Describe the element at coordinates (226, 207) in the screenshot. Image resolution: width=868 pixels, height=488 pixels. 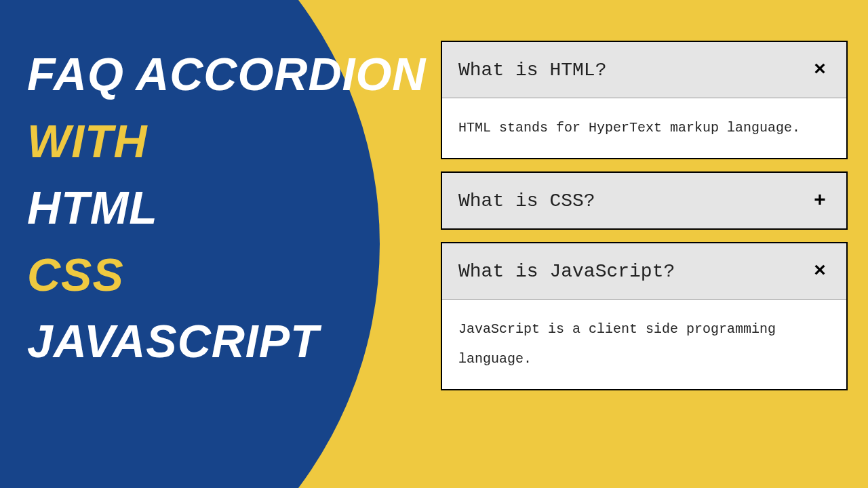
I see `hero-line-3: HTML` at that location.